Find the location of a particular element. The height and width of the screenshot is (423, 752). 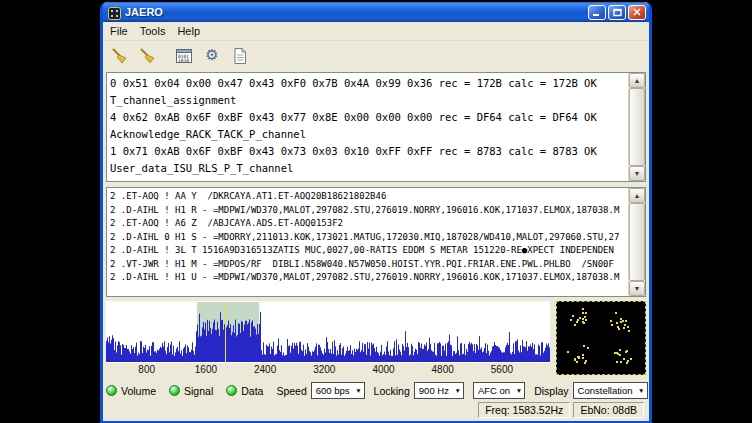

controls-row: Volume Signal Data Speed 600 bps ▼ Locki… is located at coordinates (376, 390).